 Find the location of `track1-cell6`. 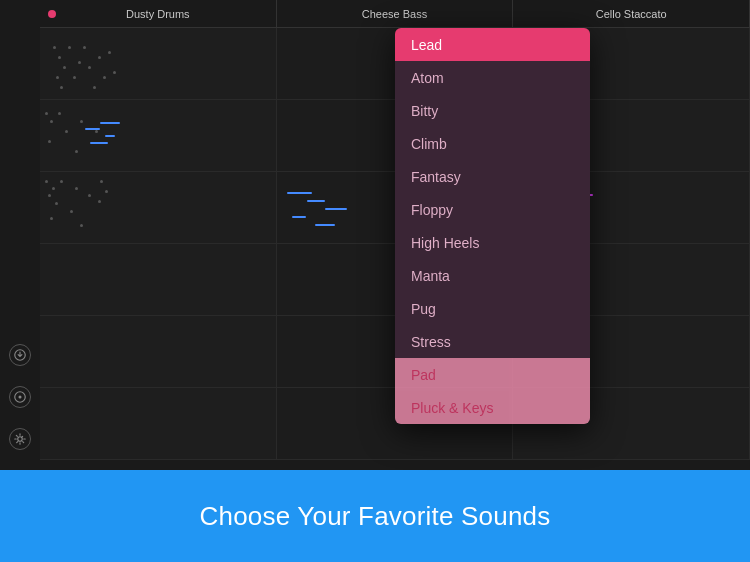

track1-cell6 is located at coordinates (158, 424).